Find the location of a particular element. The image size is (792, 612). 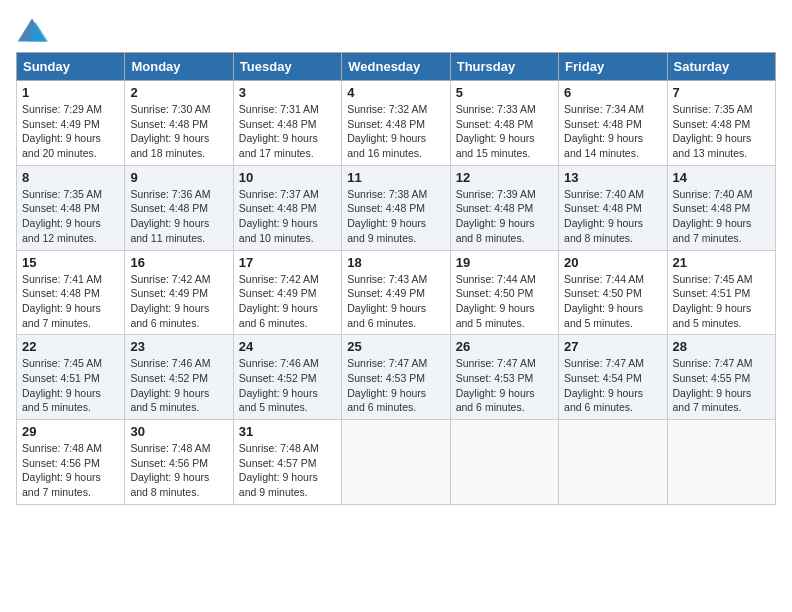

calendar-day-cell: 24 Sunrise: 7:46 AM Sunset: 4:52 PM Dayl… is located at coordinates (287, 378).